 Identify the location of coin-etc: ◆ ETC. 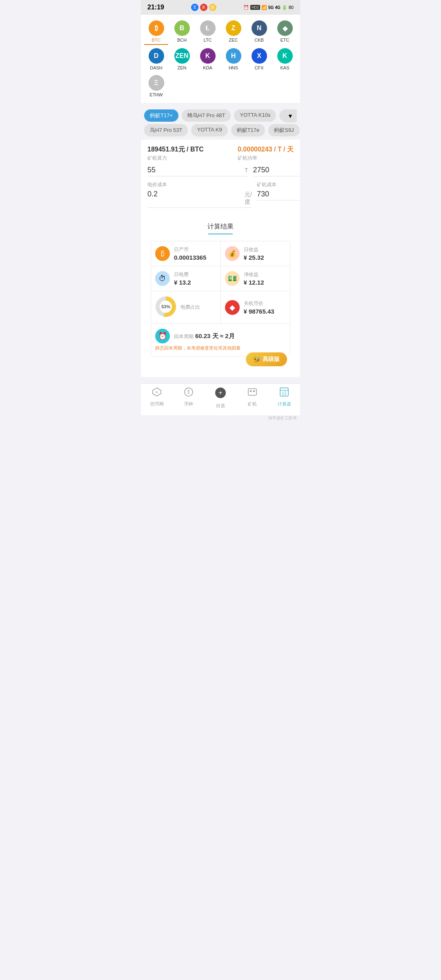
(285, 32).